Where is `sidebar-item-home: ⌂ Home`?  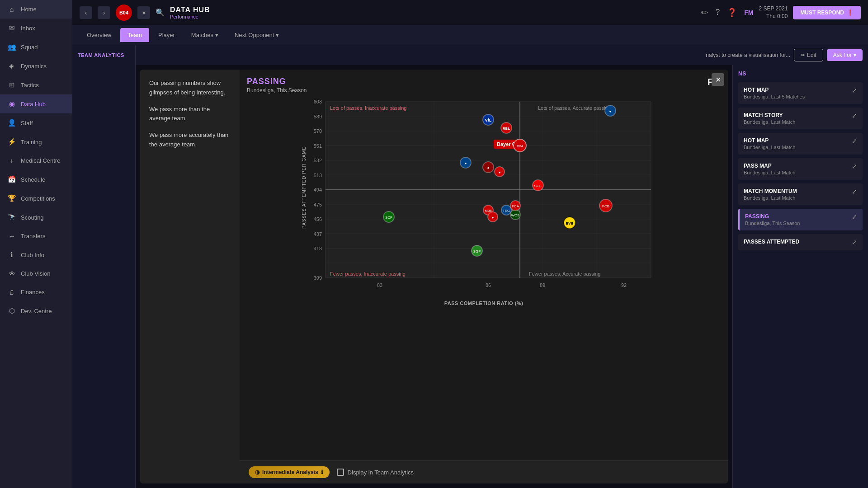 sidebar-item-home: ⌂ Home is located at coordinates (36, 9).